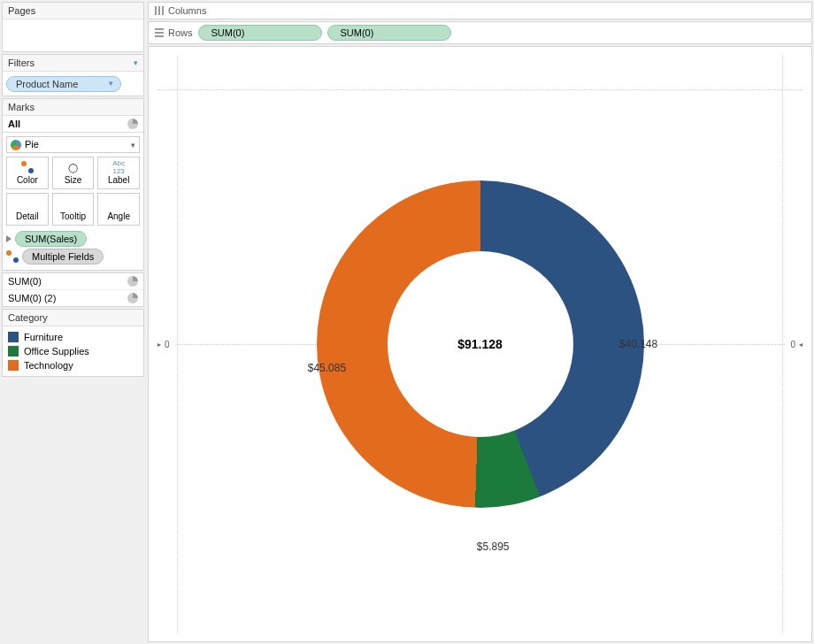 The image size is (814, 644). I want to click on gridline-top, so click(480, 90).